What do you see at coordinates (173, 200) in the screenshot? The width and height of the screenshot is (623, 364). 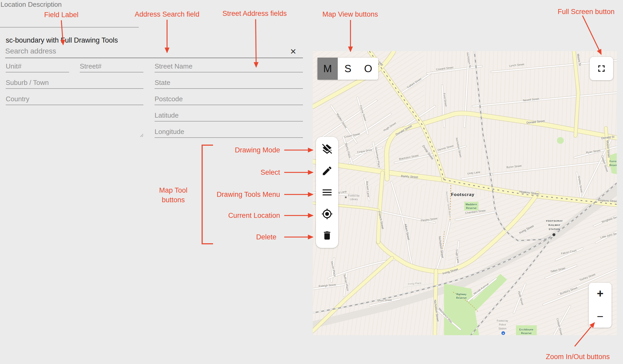 I see `annotation-map-tool-line2: buttons` at bounding box center [173, 200].